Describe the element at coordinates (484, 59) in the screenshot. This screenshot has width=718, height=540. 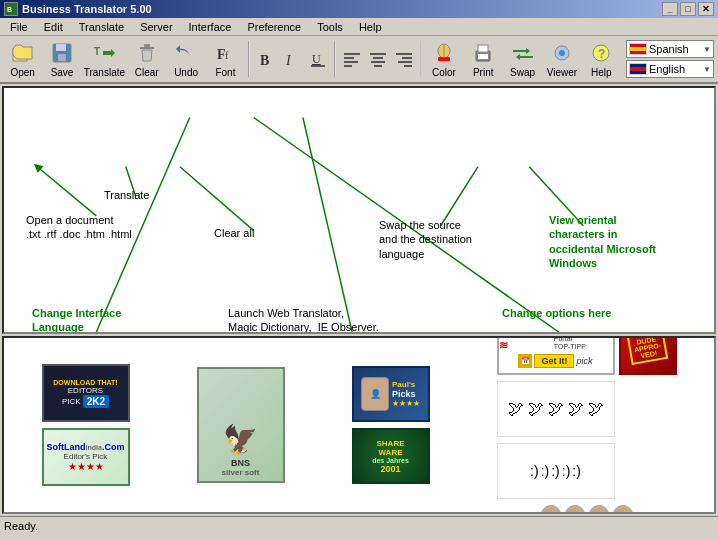
I see `print-button: Print` at that location.